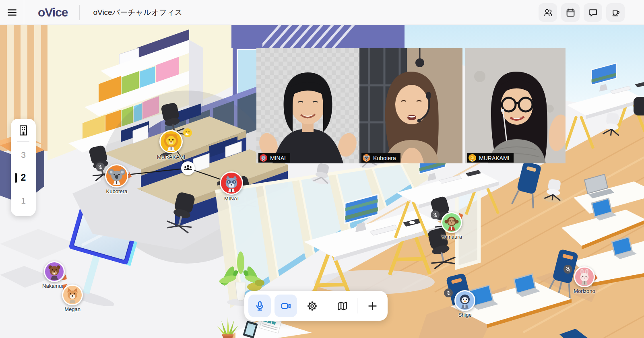  What do you see at coordinates (23, 130) in the screenshot?
I see `building-icon` at bounding box center [23, 130].